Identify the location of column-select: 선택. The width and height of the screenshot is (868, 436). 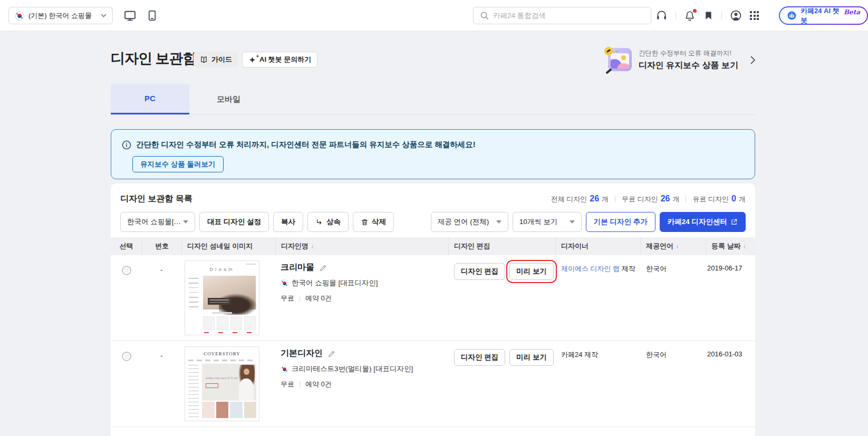
(127, 246).